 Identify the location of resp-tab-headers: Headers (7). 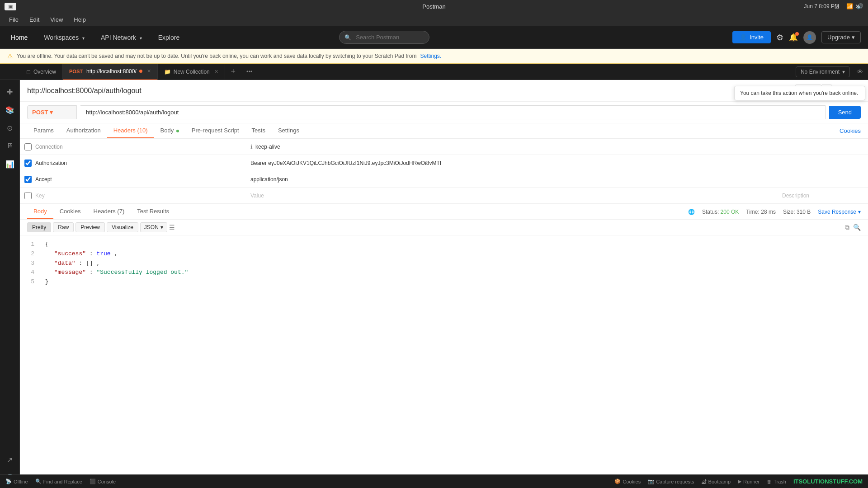
(109, 211).